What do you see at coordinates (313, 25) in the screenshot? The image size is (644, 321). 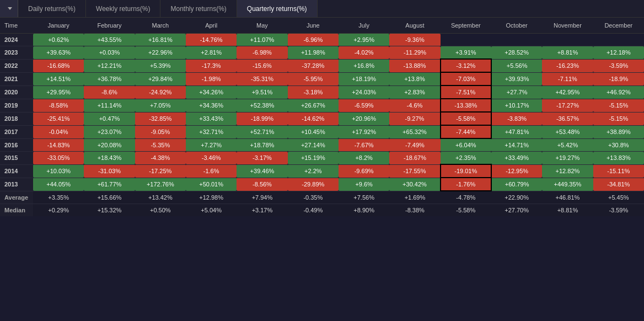 I see `col-header-june: June` at bounding box center [313, 25].